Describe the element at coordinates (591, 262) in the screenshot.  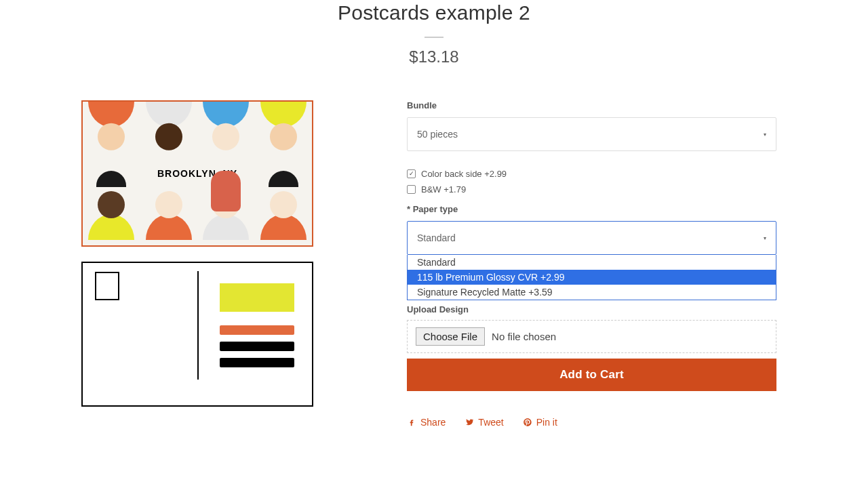
I see `paper-option-0: Standard` at that location.